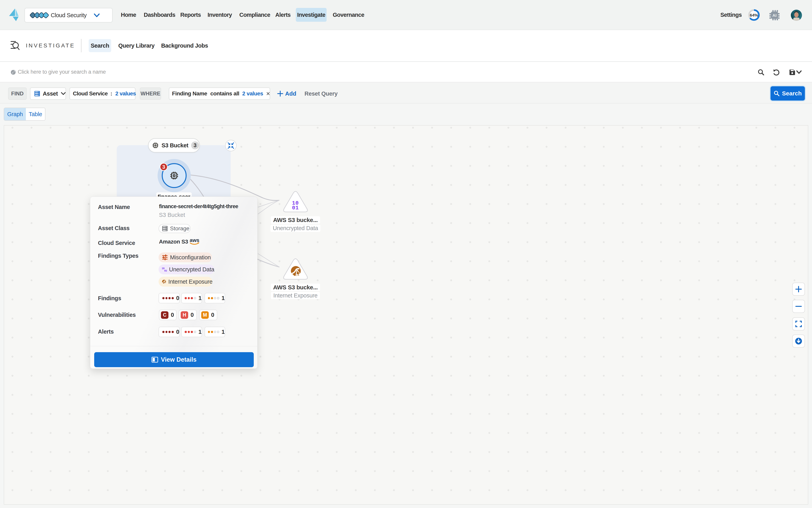 The width and height of the screenshot is (812, 508). What do you see at coordinates (194, 241) in the screenshot?
I see `svg-text: aws` at bounding box center [194, 241].